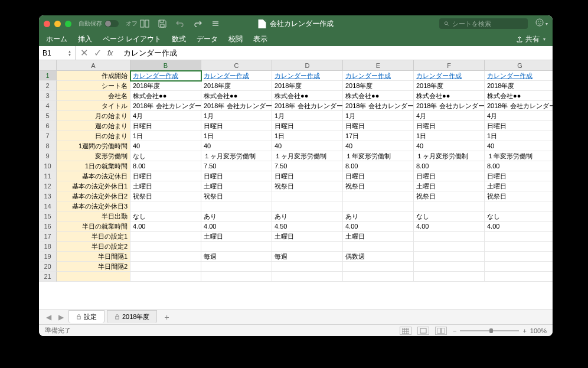 The image size is (588, 368). What do you see at coordinates (57, 39) in the screenshot?
I see `tab-home: ホーム` at bounding box center [57, 39].